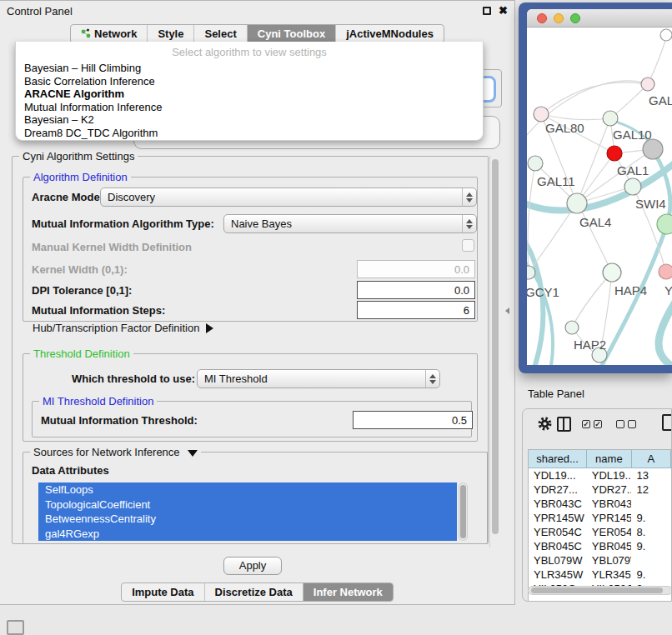  I want to click on control-panel-titlebar: Control Panel ✖, so click(257, 12).